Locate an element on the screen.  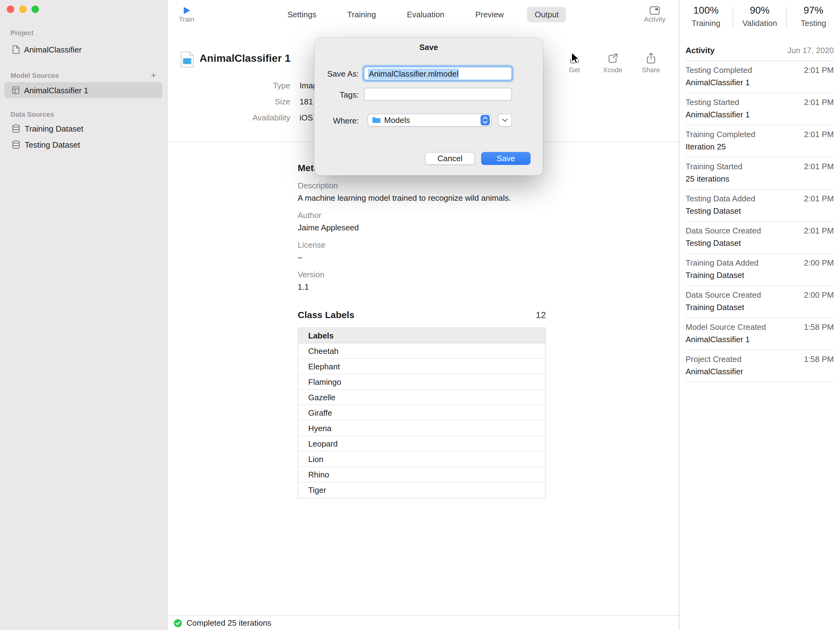
table-row: Gazelle is located at coordinates (422, 397).